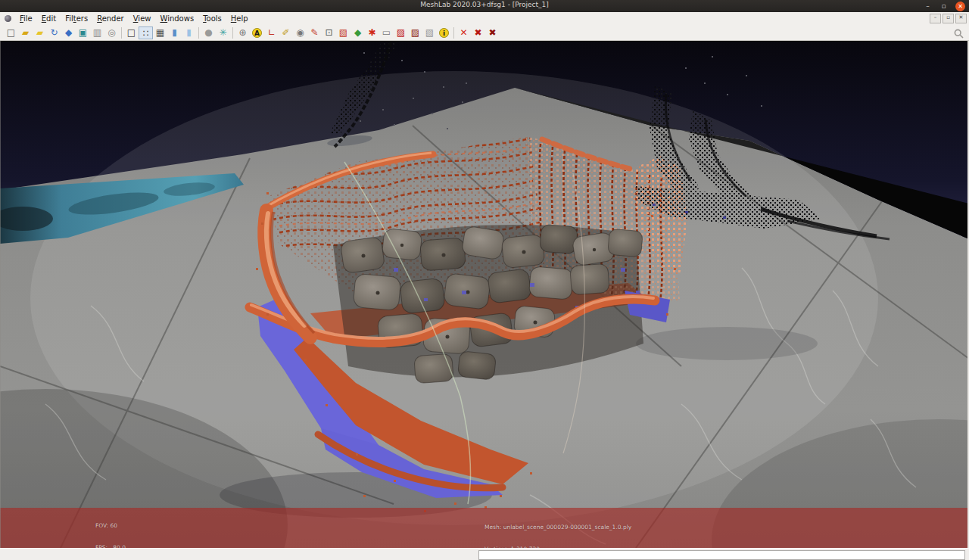 This screenshot has height=560, width=969. What do you see at coordinates (344, 33) in the screenshot?
I see `select-faces-icon: ▧` at bounding box center [344, 33].